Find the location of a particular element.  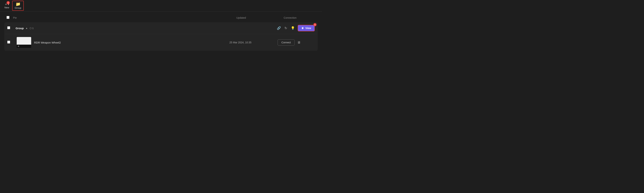

refresh-icon-button: ↻ is located at coordinates (286, 28).